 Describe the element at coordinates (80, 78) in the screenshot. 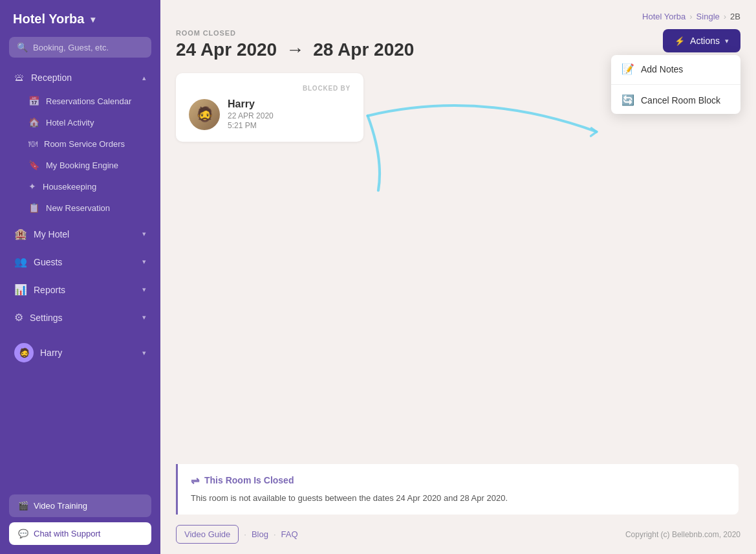

I see `sidebar-item-reception: 🛎 Reception ▴` at that location.